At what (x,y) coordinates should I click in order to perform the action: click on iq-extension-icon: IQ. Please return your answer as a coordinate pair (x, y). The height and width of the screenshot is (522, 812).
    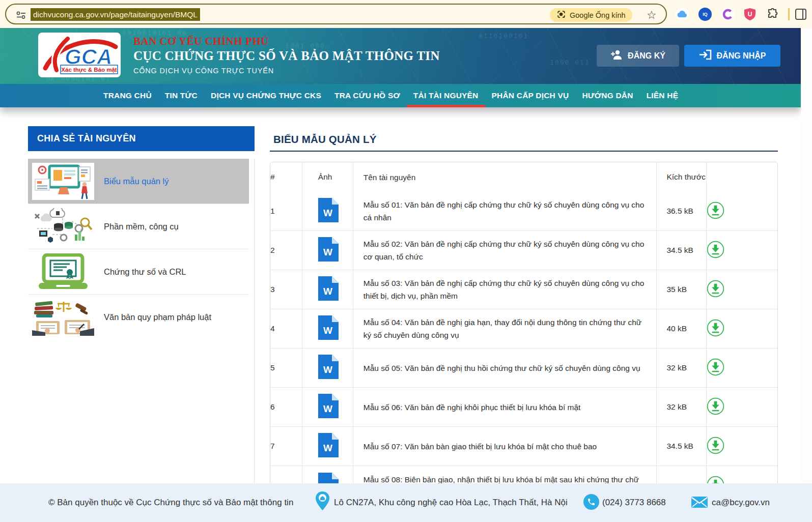
    Looking at the image, I should click on (705, 14).